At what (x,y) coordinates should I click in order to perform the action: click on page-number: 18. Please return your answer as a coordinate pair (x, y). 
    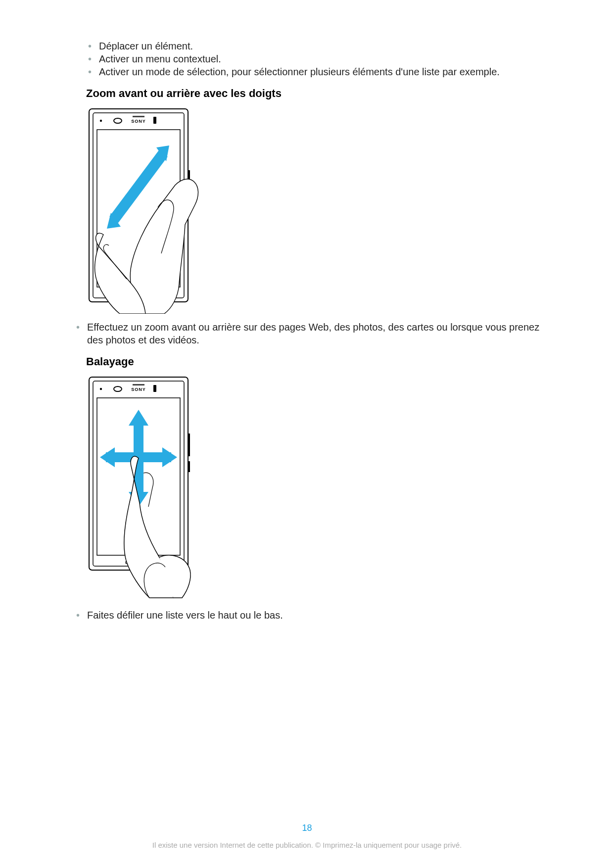
    Looking at the image, I should click on (307, 828).